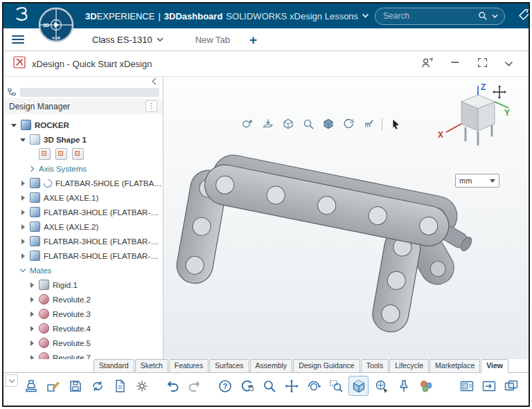 This screenshot has width=532, height=409. I want to click on tree-item-revolute-5: Revolute.5, so click(83, 343).